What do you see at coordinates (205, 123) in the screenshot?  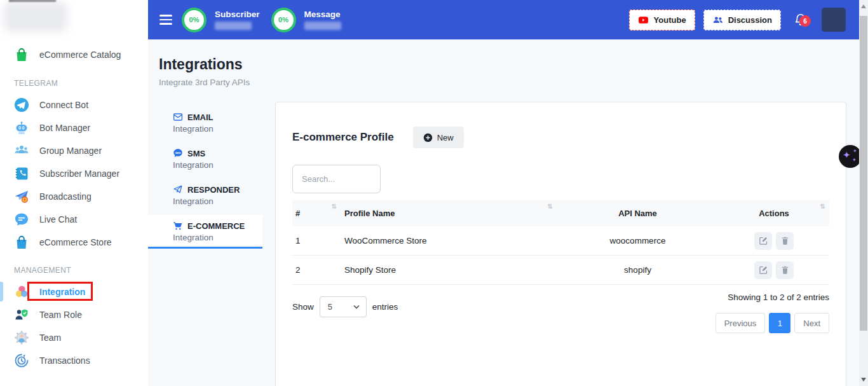 I see `tab-email-integration: EMAIL Integration` at bounding box center [205, 123].